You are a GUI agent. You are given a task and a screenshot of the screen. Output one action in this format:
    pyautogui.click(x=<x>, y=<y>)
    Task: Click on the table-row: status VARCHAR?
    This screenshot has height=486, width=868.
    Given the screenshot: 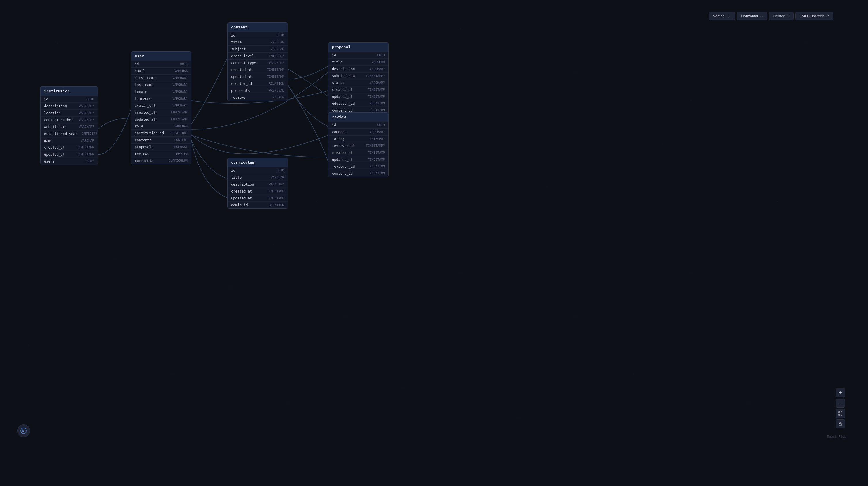 What is the action you would take?
    pyautogui.click(x=359, y=83)
    